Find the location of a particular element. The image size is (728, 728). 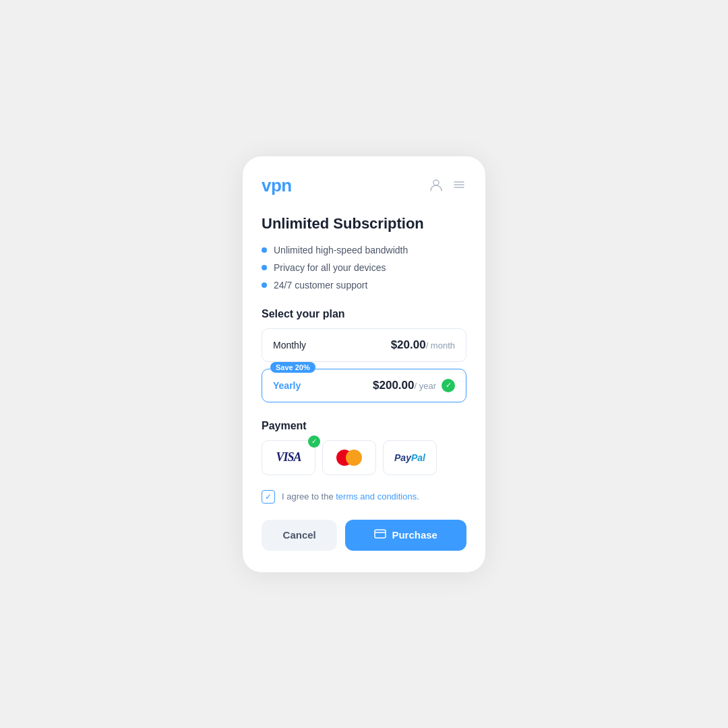

payment-visa: ✓ VISA is located at coordinates (289, 458).